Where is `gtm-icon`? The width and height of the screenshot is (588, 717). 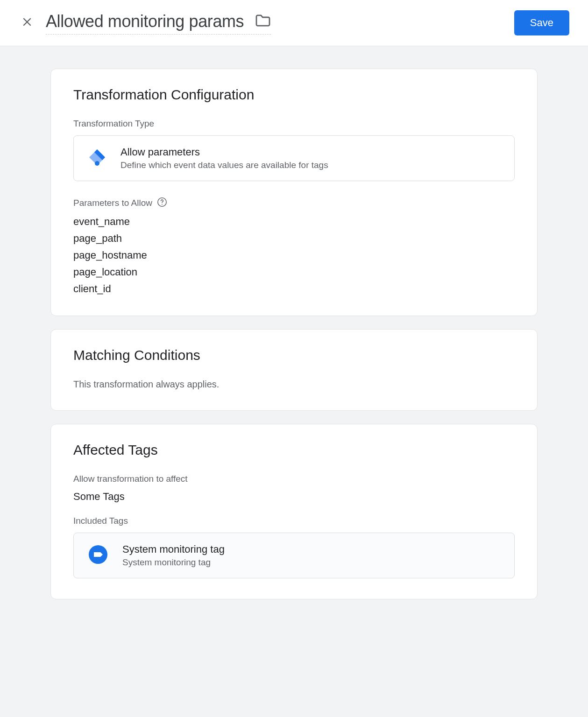 gtm-icon is located at coordinates (97, 158).